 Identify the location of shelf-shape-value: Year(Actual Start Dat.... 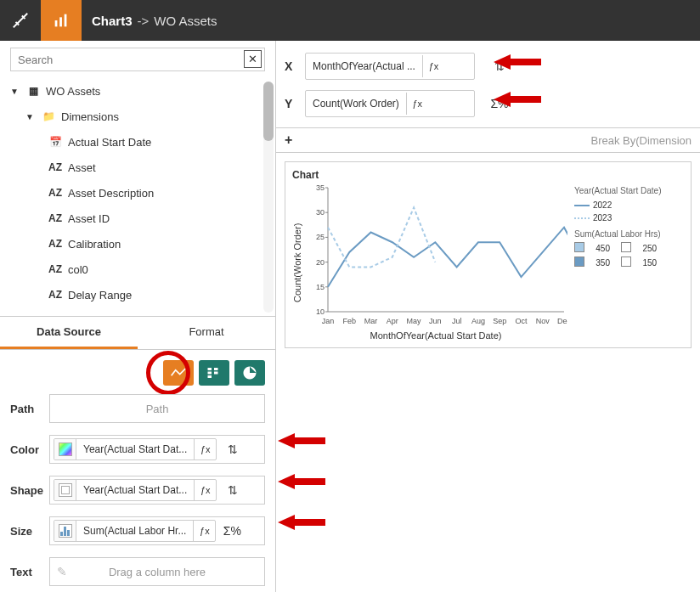
(135, 490).